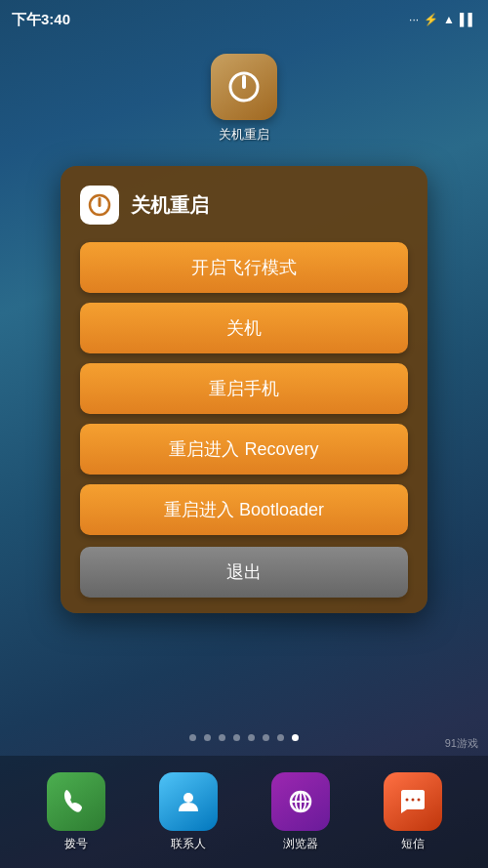  Describe the element at coordinates (443, 20) in the screenshot. I see `status-icons: ··· ⚡ ▲ ▌▌` at that location.